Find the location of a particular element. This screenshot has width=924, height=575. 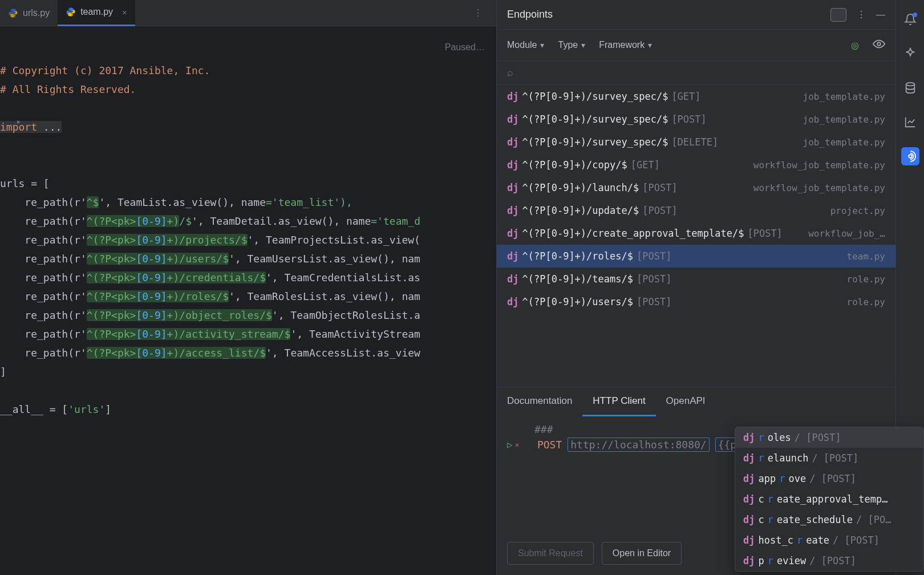

popup-item: dj create_schedule/ [PO… is located at coordinates (829, 520).